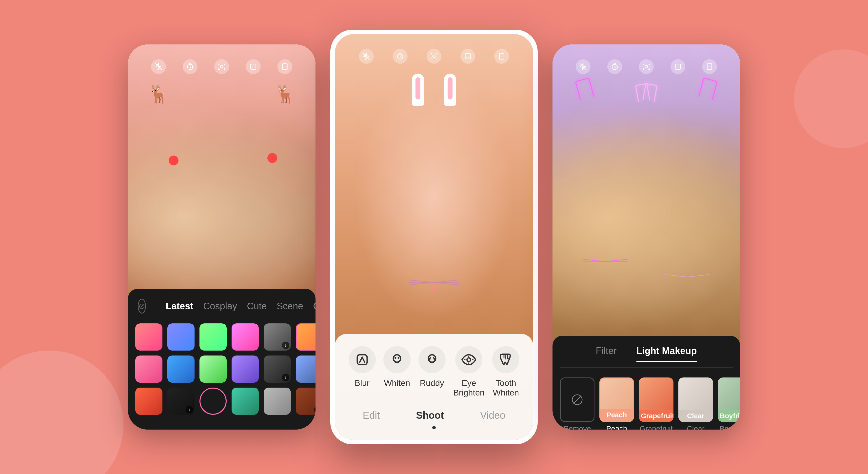 The width and height of the screenshot is (868, 474). Describe the element at coordinates (606, 354) in the screenshot. I see `filter-tab-filter: Filter` at that location.